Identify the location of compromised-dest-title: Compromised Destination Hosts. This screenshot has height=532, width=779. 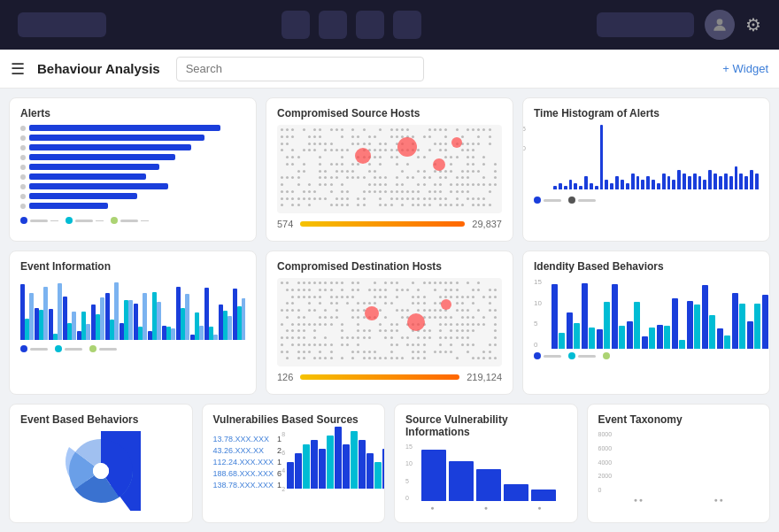
(390, 266).